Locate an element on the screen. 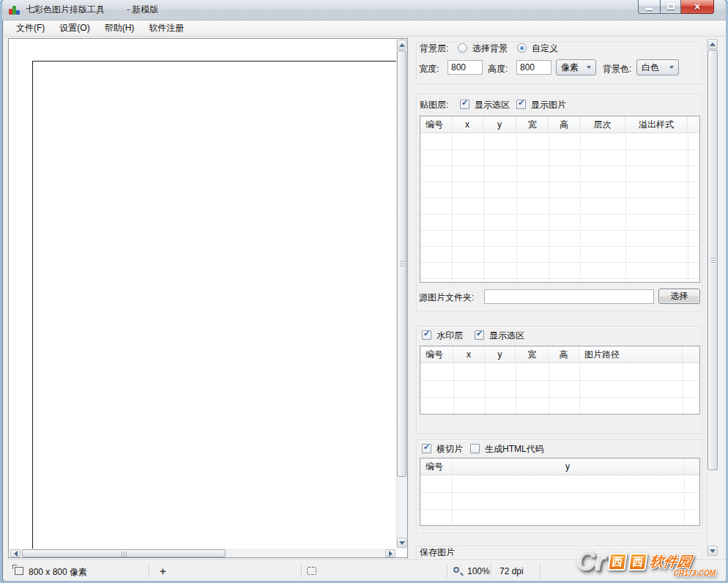 The width and height of the screenshot is (728, 583). menu-bar: 文件(F) 设置(O) 帮助(H) 软件注册 is located at coordinates (366, 29).